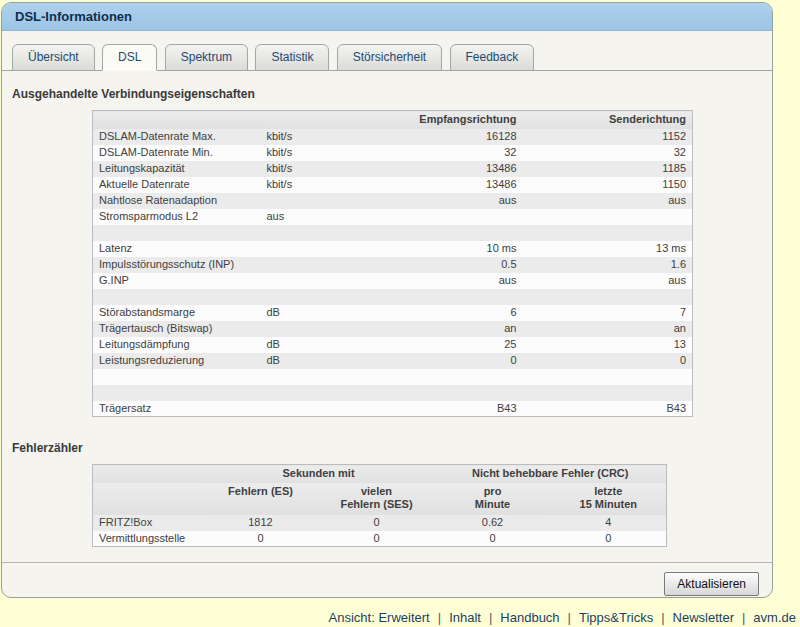  What do you see at coordinates (448, 409) in the screenshot?
I see `cell-rx-value: B43` at bounding box center [448, 409].